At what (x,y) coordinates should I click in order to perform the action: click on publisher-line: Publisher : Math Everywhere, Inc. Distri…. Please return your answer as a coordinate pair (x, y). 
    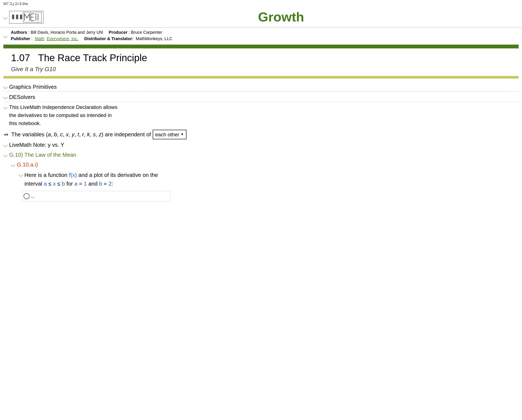
    Looking at the image, I should click on (265, 39).